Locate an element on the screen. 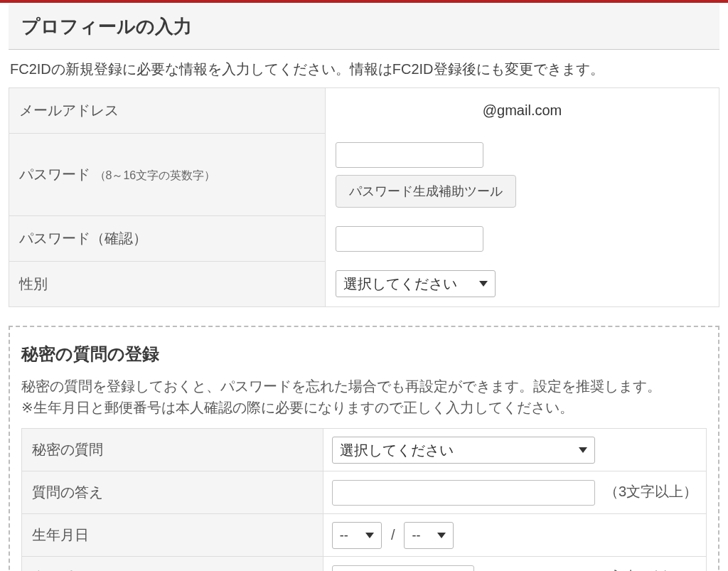 The width and height of the screenshot is (728, 571). label-birthdate: 生年月日 is located at coordinates (173, 535).